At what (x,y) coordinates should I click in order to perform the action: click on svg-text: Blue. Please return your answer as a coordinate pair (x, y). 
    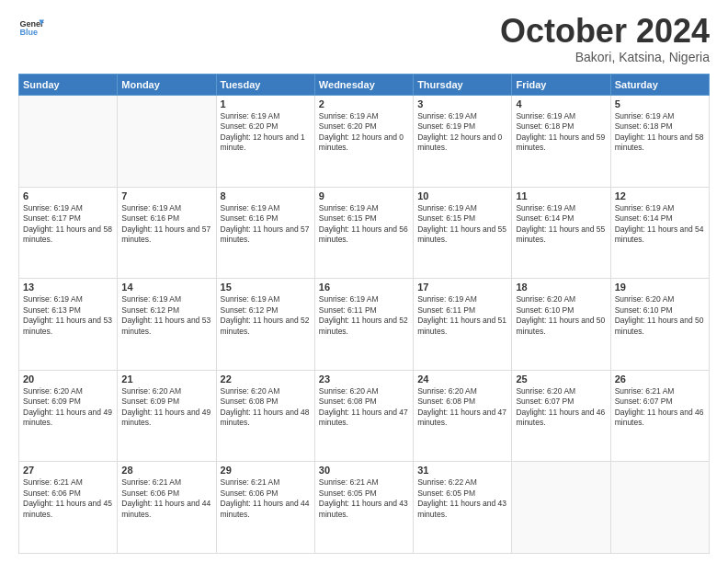
    Looking at the image, I should click on (28, 32).